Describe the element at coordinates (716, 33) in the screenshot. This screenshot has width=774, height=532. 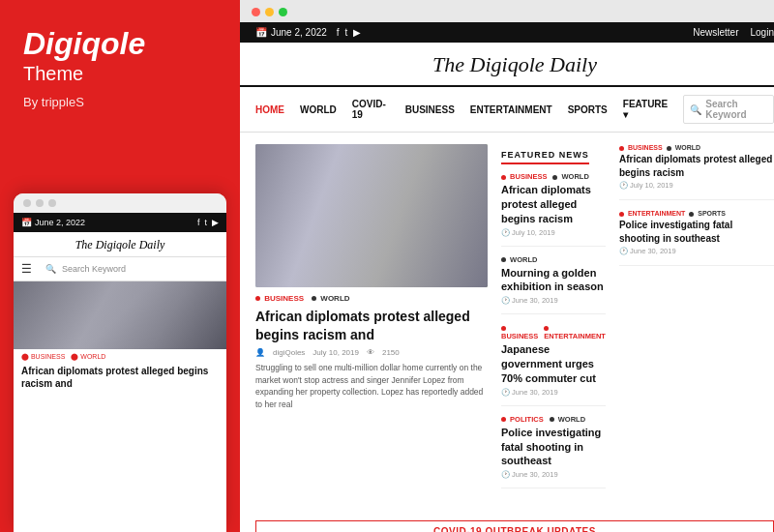
I see `newsletter-link: Newsletter` at that location.